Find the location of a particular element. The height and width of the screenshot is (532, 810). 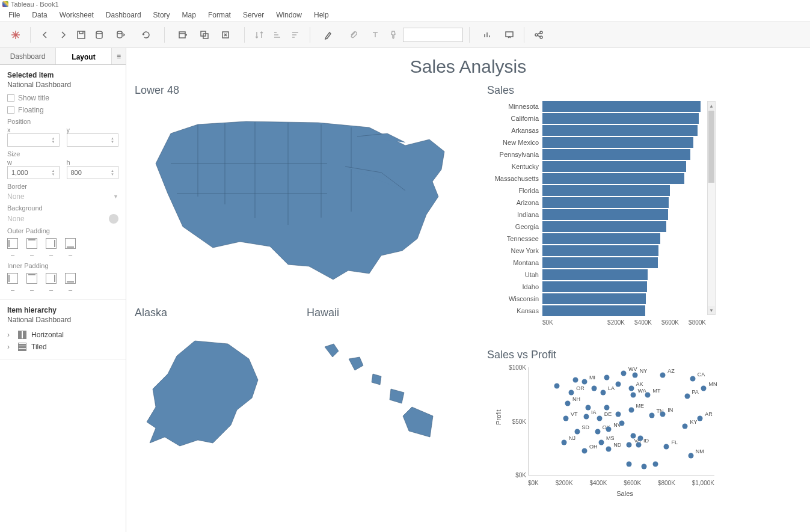

menu-format: Format is located at coordinates (219, 15).